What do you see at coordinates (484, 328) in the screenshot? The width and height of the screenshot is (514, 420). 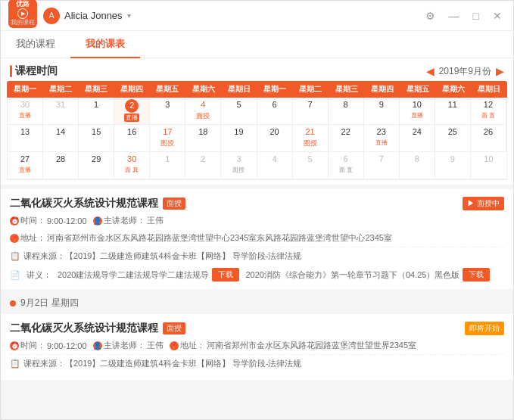 I see `course-status-badge-2: 即将开始` at bounding box center [484, 328].